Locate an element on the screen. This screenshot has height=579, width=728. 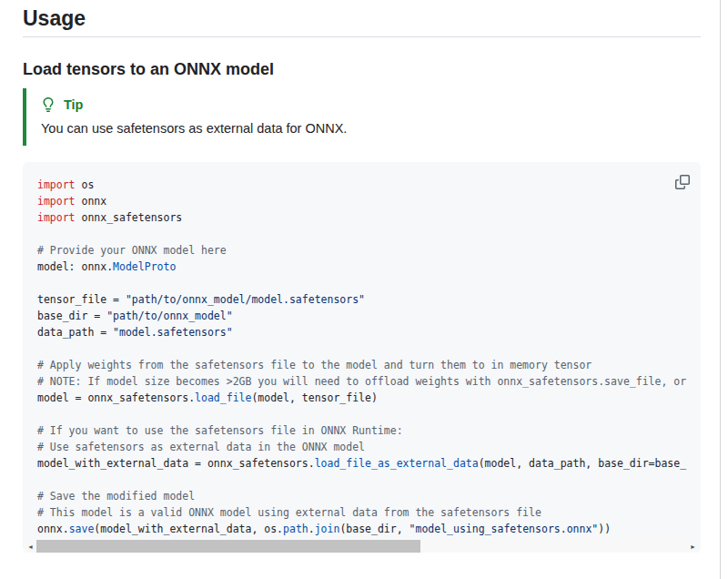
code-token: (model, data_path, base_dir=base_ is located at coordinates (582, 463).